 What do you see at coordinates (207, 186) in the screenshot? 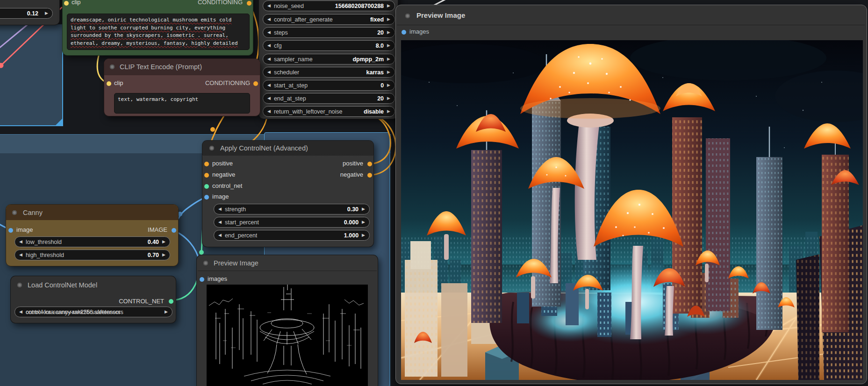
I see `control-net-input-slot` at bounding box center [207, 186].